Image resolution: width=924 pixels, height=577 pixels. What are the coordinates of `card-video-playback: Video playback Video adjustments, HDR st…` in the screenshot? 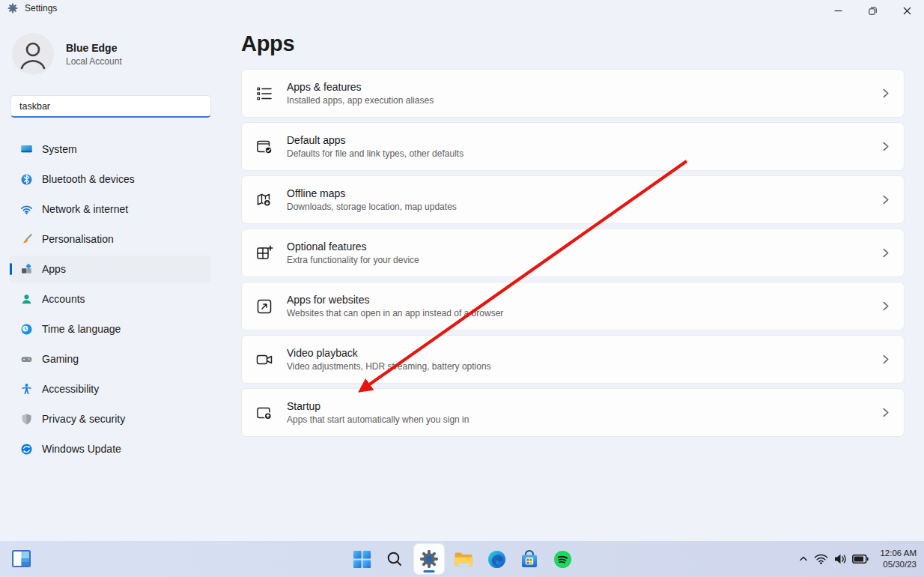 It's located at (573, 360).